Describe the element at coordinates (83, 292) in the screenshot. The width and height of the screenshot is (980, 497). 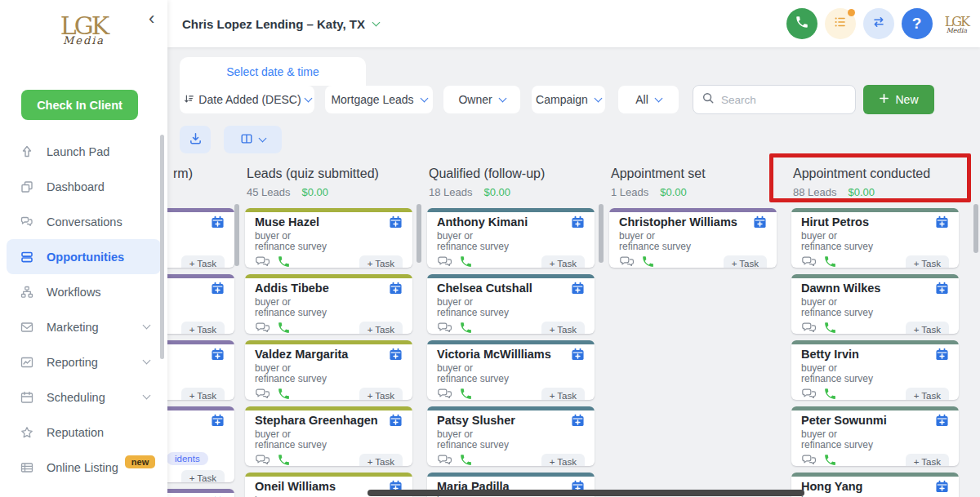
I see `sidebar-item-workflows: Workflows` at that location.